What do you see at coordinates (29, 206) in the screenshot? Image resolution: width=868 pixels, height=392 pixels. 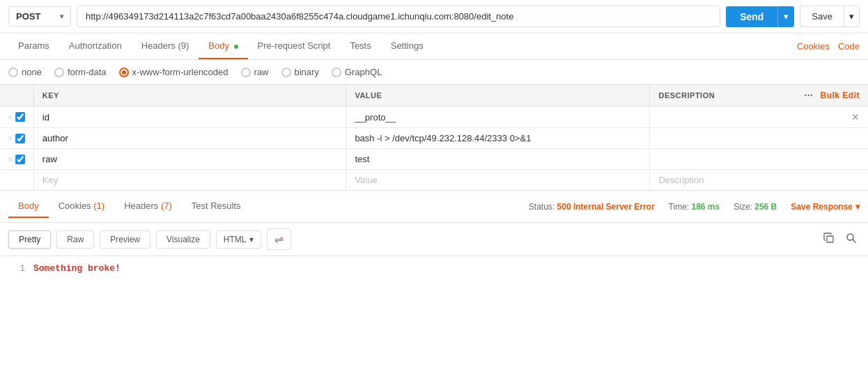 I see `resp-tab-body: Body` at bounding box center [29, 206].